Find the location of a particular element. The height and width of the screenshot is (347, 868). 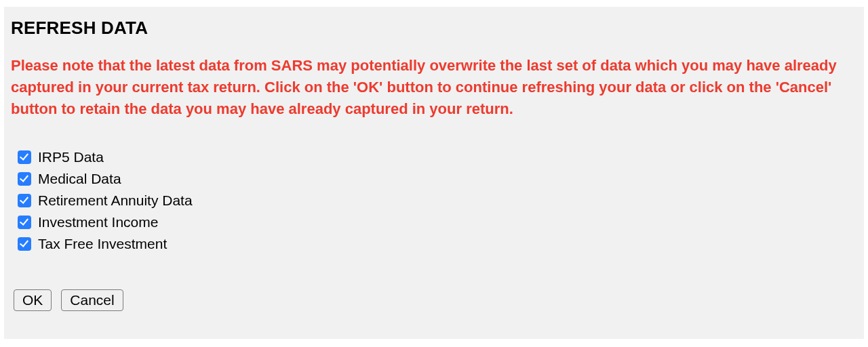

ok-button: OK is located at coordinates (33, 300).